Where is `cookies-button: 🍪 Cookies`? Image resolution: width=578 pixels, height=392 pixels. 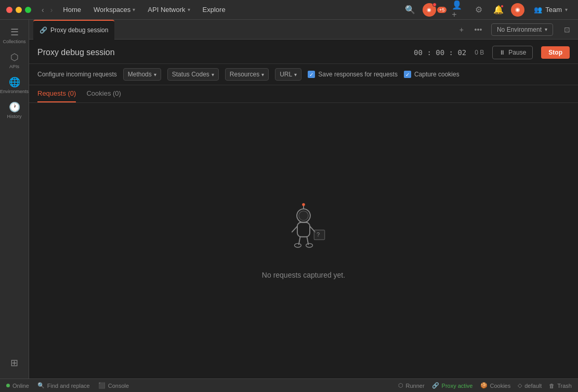 cookies-button: 🍪 Cookies is located at coordinates (496, 386).